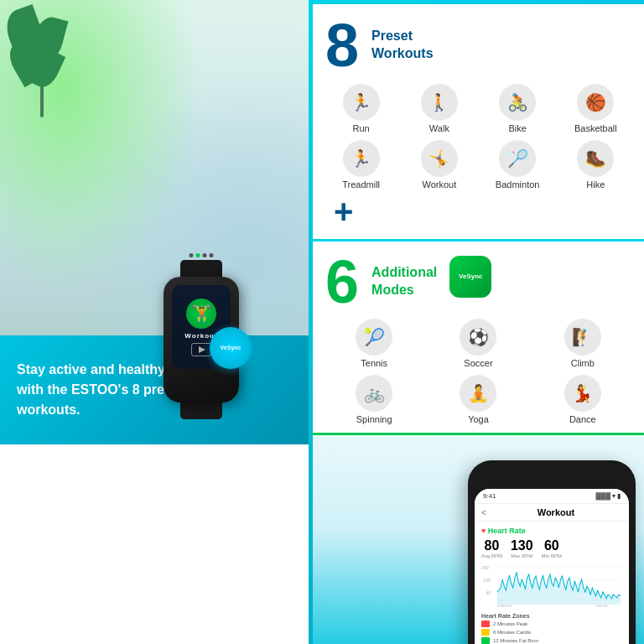 The height and width of the screenshot is (644, 644). Describe the element at coordinates (342, 45) in the screenshot. I see `preset-number: 8` at that location.